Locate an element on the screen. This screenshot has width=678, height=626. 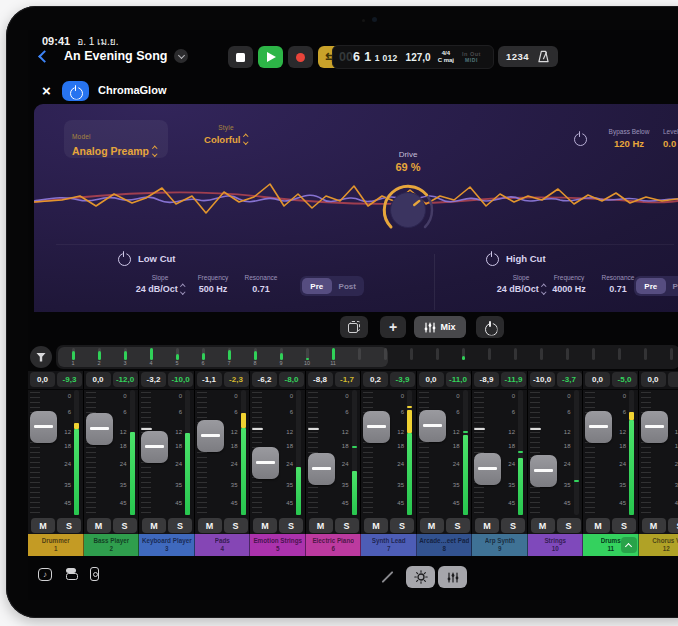
volume-readout: -8,8 is located at coordinates (320, 380).